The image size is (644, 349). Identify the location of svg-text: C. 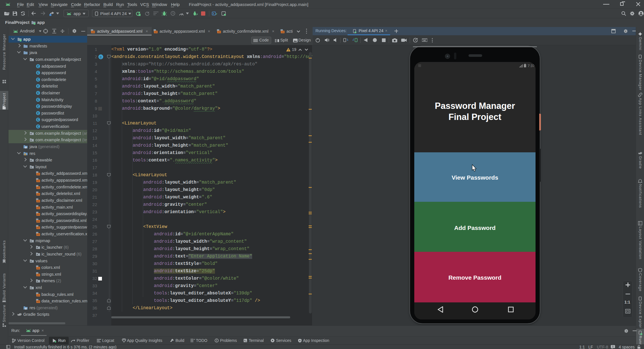
(101, 57).